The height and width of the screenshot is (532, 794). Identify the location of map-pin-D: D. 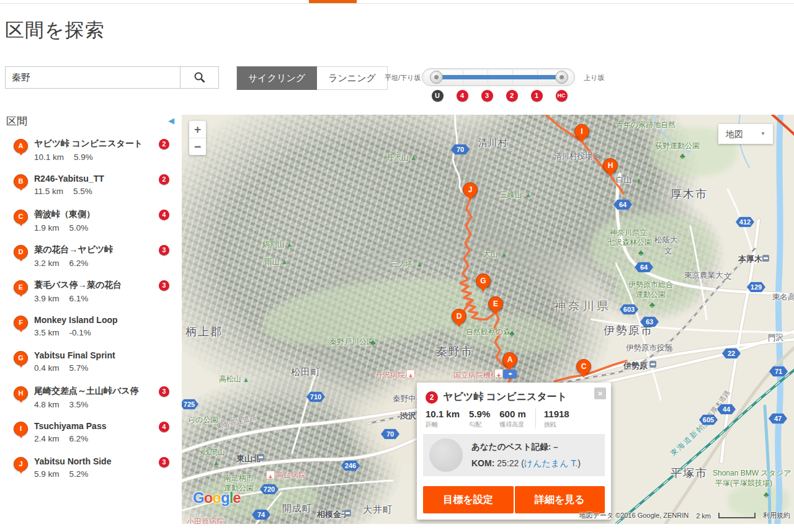
(459, 316).